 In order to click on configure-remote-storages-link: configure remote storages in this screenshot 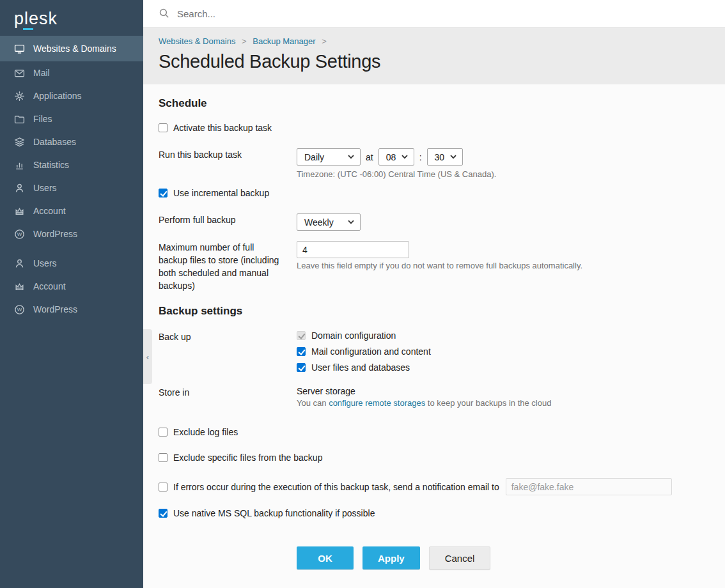, I will do `click(377, 403)`.